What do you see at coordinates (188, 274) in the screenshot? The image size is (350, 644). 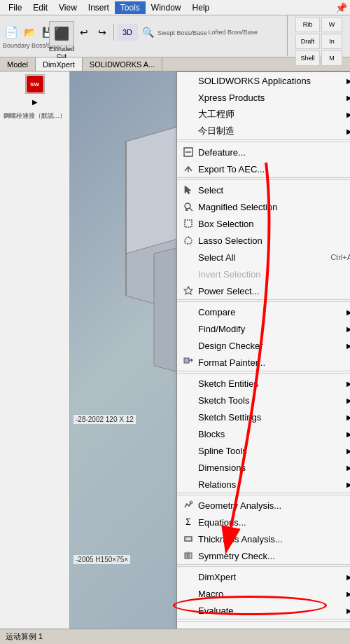 I see `invert-selection-icon` at bounding box center [188, 274].